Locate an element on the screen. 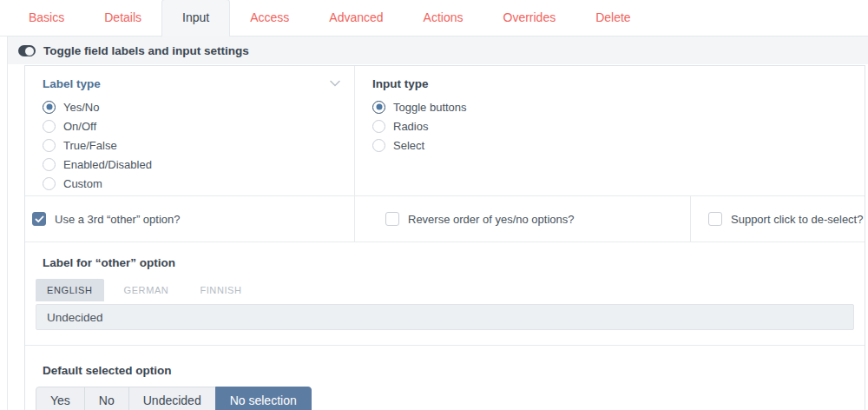 The image size is (868, 410). radio-option-custom: Custom is located at coordinates (189, 183).